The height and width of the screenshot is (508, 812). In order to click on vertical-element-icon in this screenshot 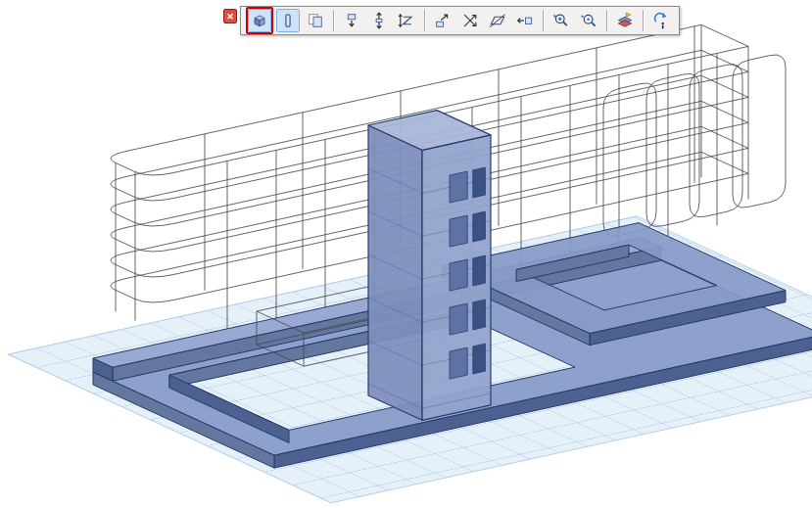, I will do `click(288, 21)`.